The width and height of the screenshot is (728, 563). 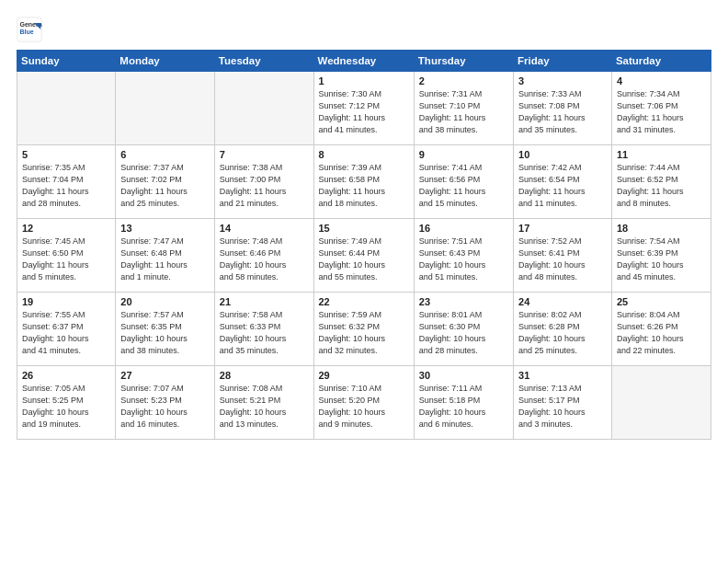 What do you see at coordinates (364, 259) in the screenshot?
I see `day-info: Sunrise: 7:49 AM Sunset: 6:44 PM Dayligh…` at bounding box center [364, 259].